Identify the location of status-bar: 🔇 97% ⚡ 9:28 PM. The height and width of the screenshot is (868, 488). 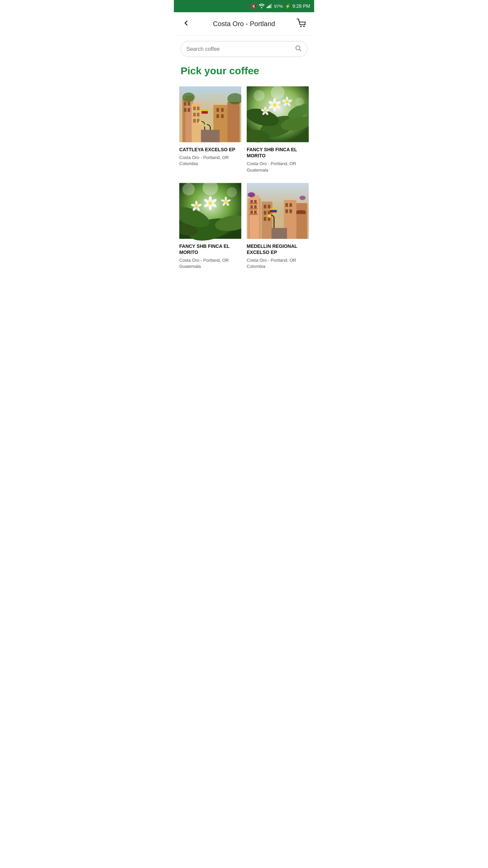
(244, 6).